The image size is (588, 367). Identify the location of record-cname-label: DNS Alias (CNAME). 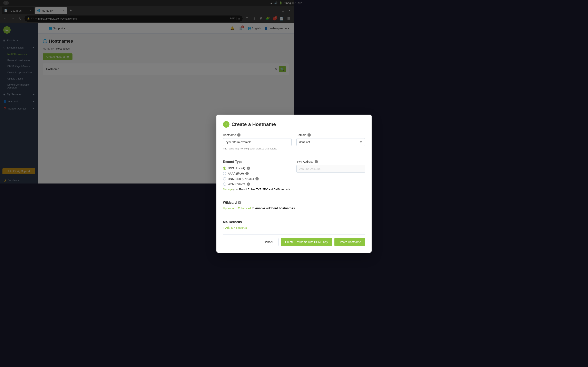
(241, 179).